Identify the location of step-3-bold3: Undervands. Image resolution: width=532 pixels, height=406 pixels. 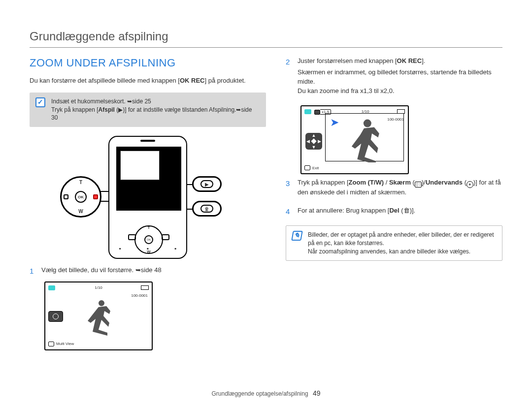
(444, 182).